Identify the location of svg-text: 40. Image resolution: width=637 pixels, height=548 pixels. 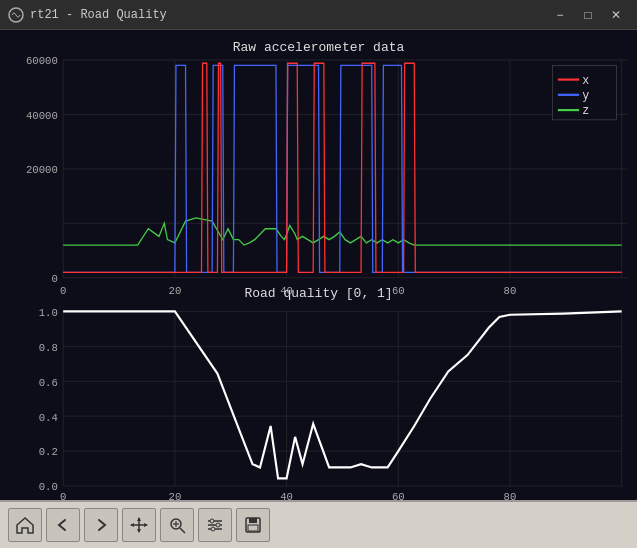
(286, 496).